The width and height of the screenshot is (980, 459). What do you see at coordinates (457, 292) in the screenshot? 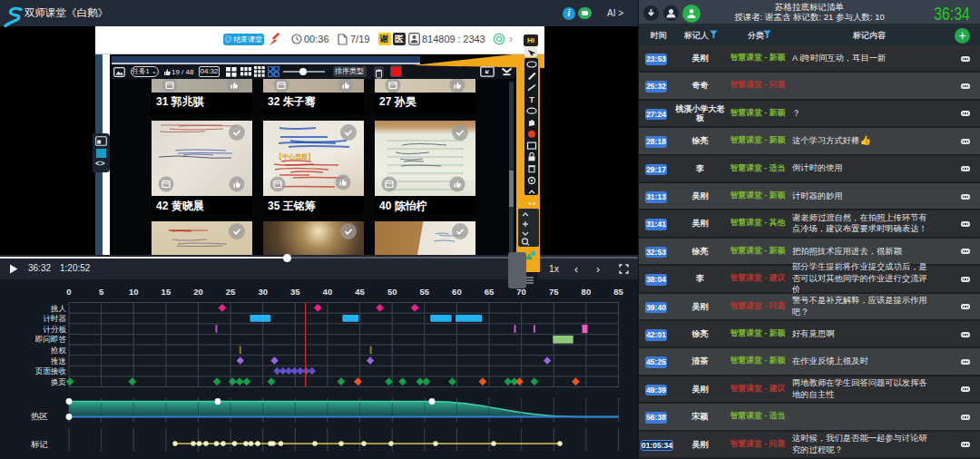
I see `svg-text: 60` at bounding box center [457, 292].